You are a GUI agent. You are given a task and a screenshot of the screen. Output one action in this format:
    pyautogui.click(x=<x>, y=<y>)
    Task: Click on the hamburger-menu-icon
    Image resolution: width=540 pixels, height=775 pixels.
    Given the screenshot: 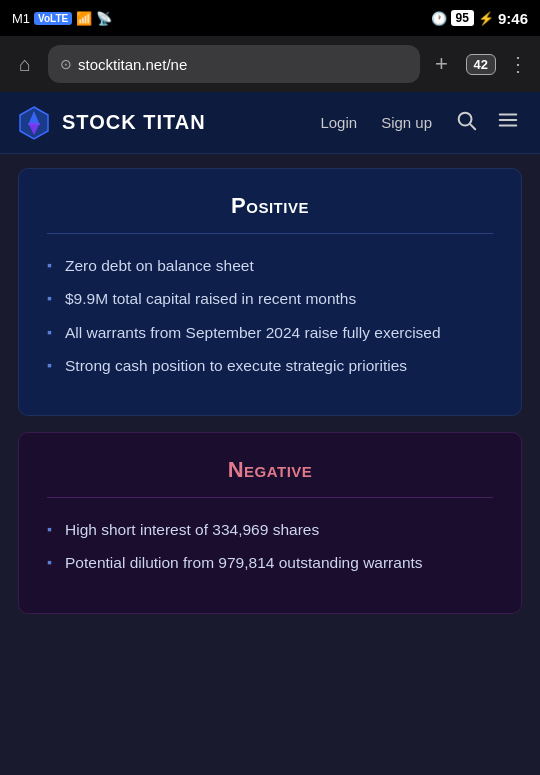 What is the action you would take?
    pyautogui.click(x=508, y=122)
    